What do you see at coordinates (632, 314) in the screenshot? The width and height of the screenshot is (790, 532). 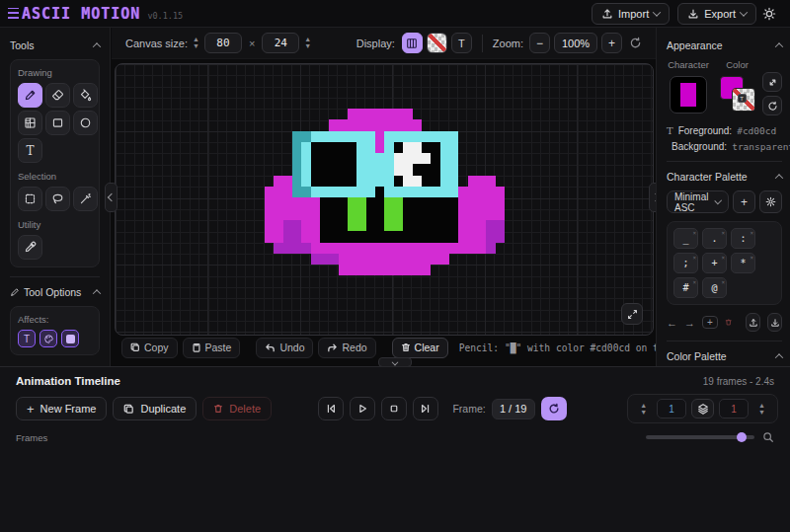 I see `canvas-expand-button` at bounding box center [632, 314].